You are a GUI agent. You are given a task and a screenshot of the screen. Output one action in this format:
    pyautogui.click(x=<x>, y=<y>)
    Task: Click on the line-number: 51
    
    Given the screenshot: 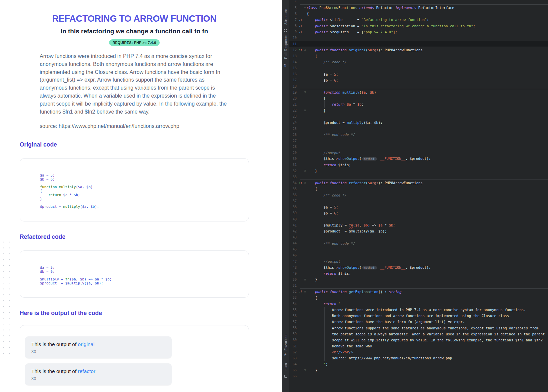 What is the action you would take?
    pyautogui.click(x=293, y=286)
    